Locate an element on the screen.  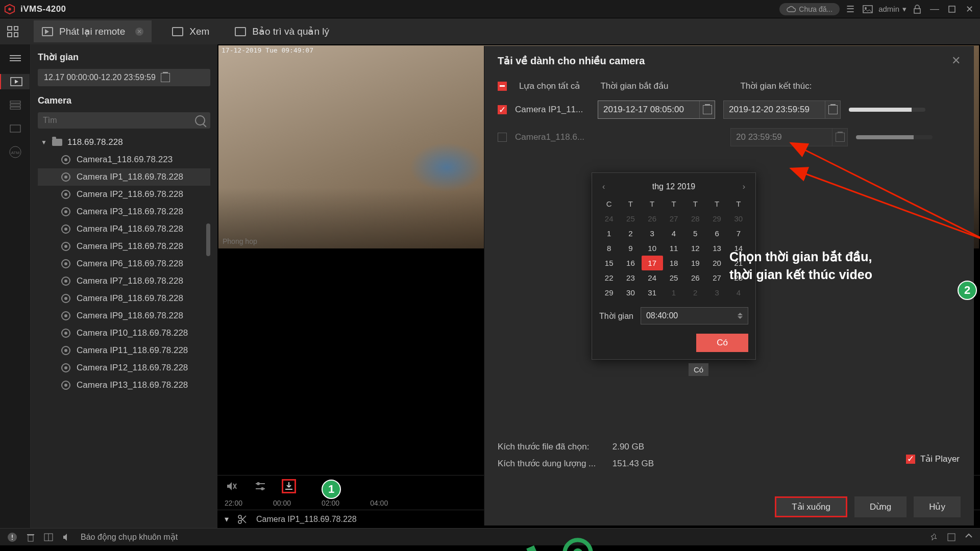
calendar-day: 28 is located at coordinates (695, 218).